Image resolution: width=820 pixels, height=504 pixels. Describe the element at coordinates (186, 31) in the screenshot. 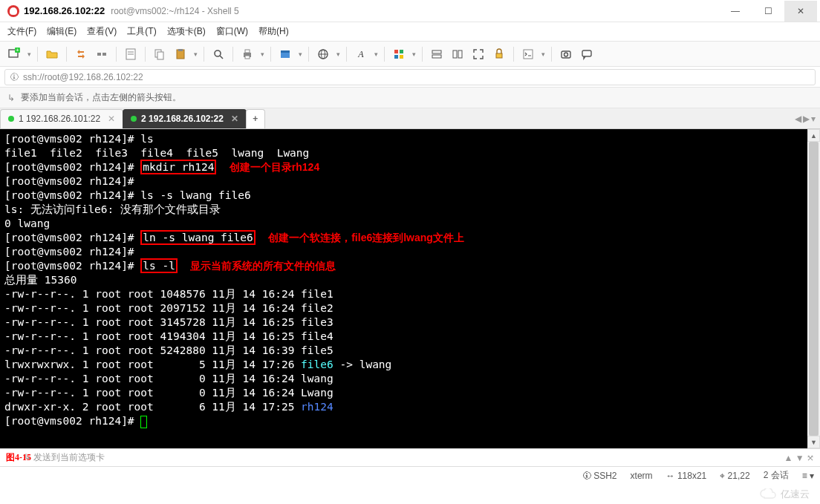

I see `menu-tabs: 选项卡(B)` at that location.